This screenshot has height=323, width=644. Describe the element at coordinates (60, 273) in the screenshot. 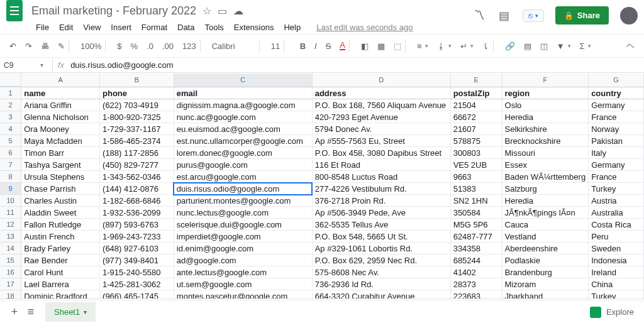

I see `cell: Carol Hunt` at that location.